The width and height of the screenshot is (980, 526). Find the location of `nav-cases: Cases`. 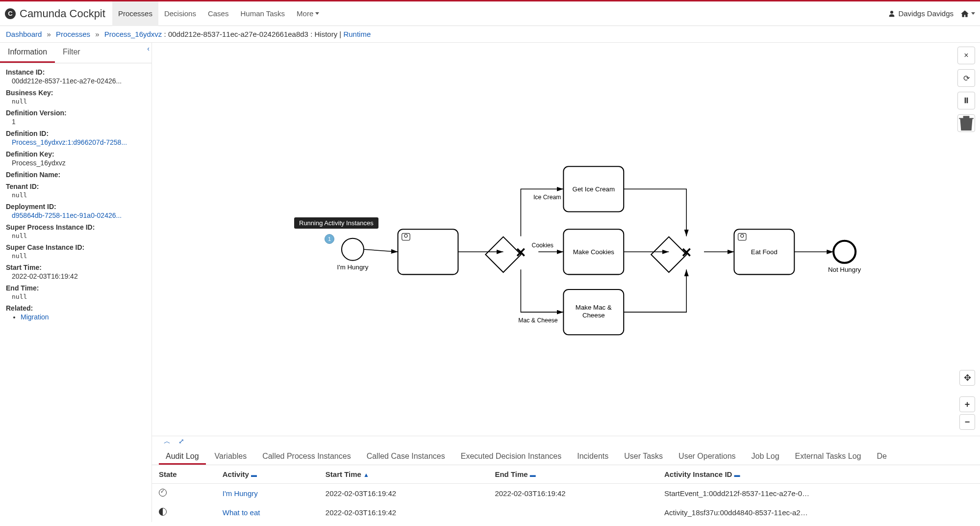

nav-cases: Cases is located at coordinates (219, 14).